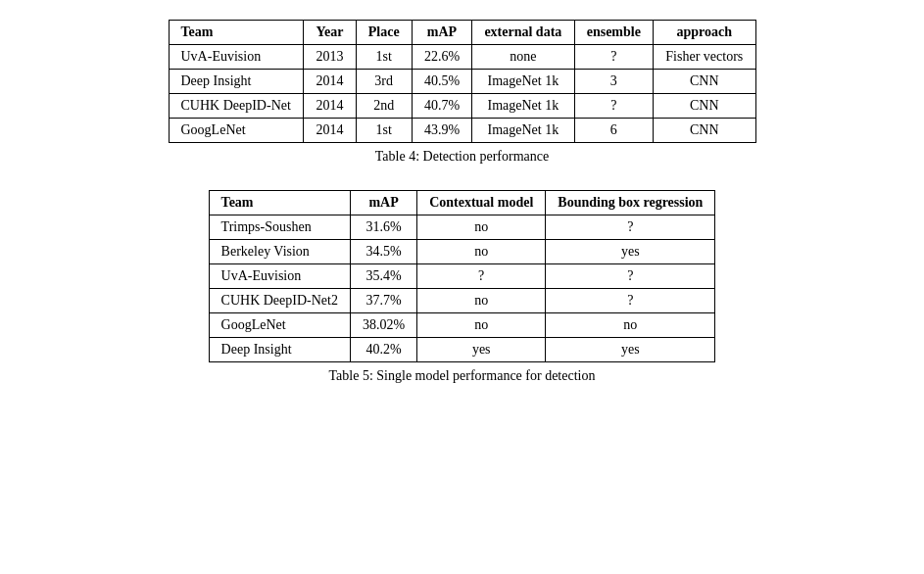 The width and height of the screenshot is (924, 574). What do you see at coordinates (383, 227) in the screenshot?
I see `table-cell: 31.6%` at bounding box center [383, 227].